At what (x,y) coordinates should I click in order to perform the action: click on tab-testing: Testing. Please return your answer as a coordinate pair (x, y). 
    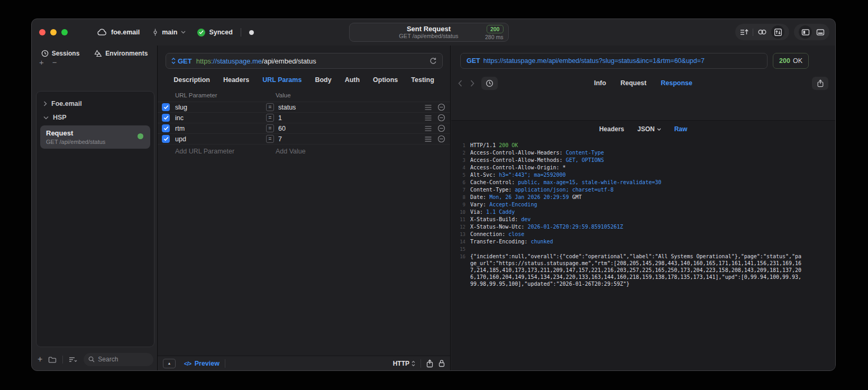
    Looking at the image, I should click on (423, 80).